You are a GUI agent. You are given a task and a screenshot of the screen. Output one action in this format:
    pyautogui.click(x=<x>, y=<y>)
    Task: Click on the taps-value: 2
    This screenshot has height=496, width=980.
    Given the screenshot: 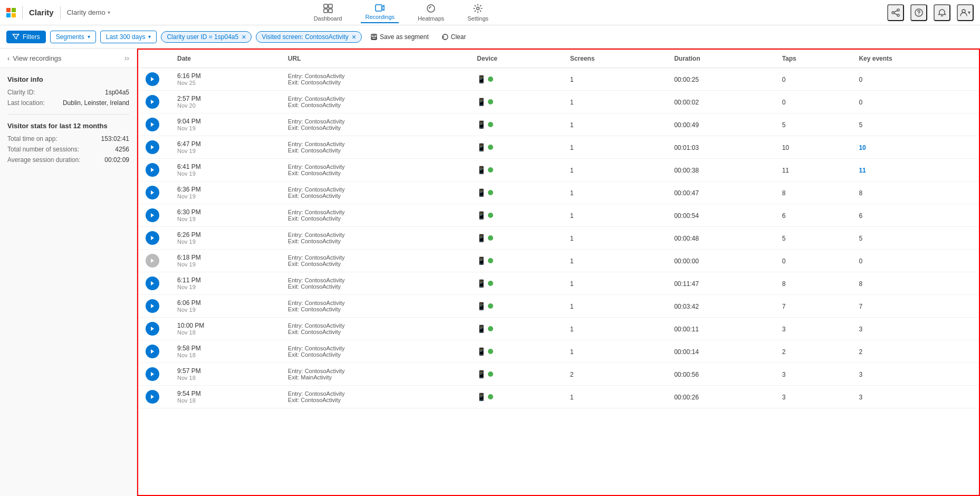 What is the action you would take?
    pyautogui.click(x=784, y=352)
    